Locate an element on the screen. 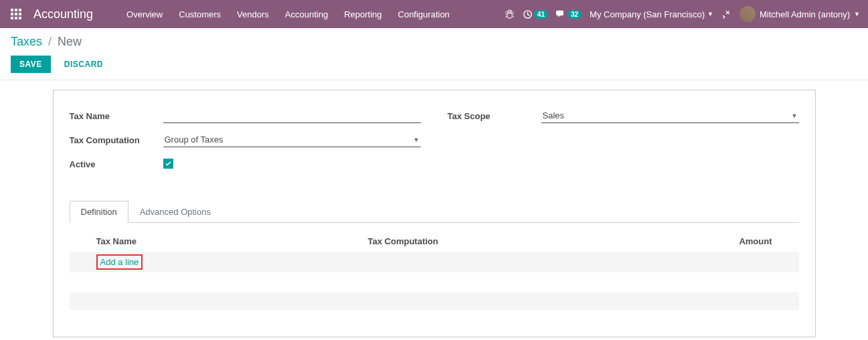 The width and height of the screenshot is (868, 340). company-name: My Company (San Francisco) is located at coordinates (647, 15).